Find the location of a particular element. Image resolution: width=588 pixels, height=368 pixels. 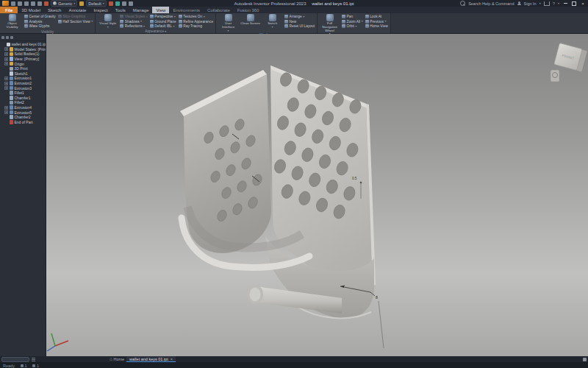

tree-indent is located at coordinates (6, 97).